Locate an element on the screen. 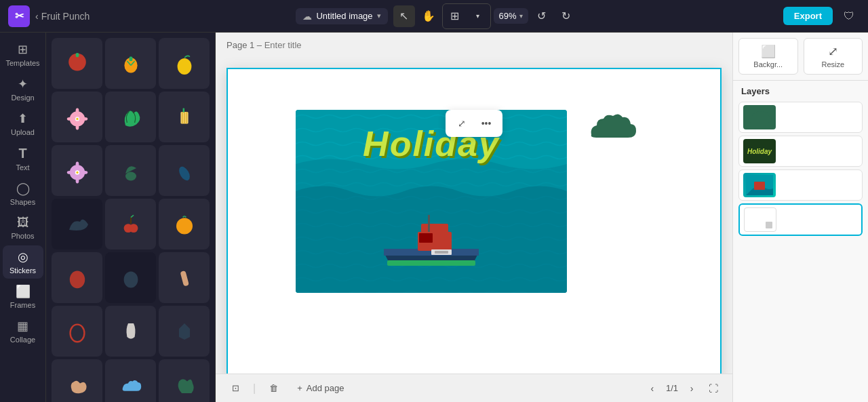 The image size is (868, 402). layer-thumbnail-holiday: Holiday is located at coordinates (760, 151).